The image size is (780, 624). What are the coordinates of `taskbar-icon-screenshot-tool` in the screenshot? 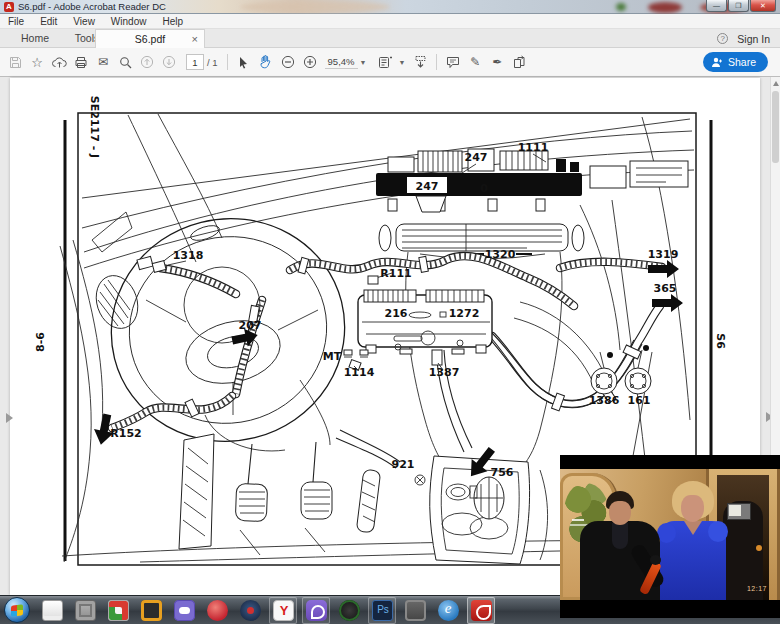 It's located at (151, 610).